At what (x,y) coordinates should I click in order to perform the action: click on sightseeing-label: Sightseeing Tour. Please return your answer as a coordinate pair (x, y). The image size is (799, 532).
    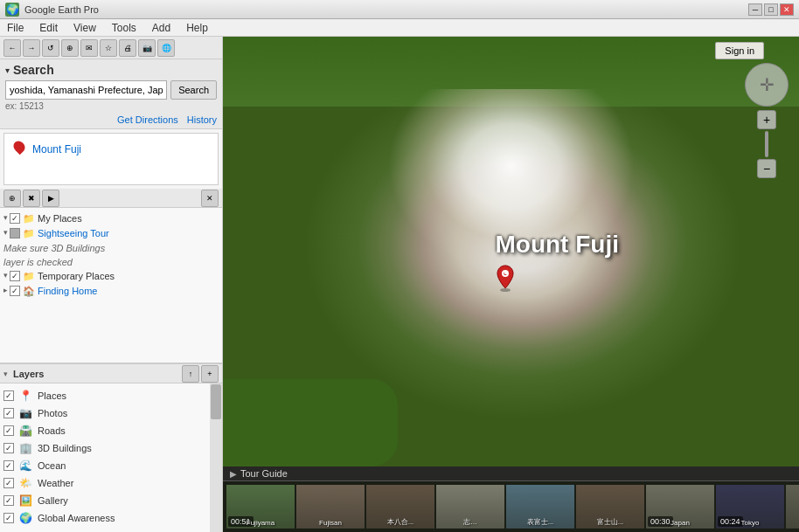
    Looking at the image, I should click on (73, 233).